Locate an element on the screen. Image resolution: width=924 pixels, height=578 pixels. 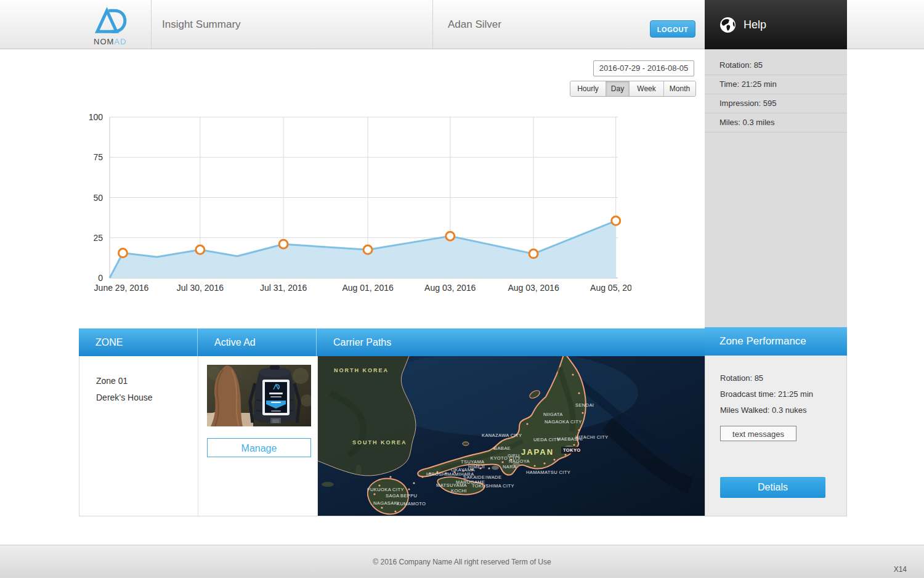
map-city-label: HIROSHIMA is located at coordinates (440, 474).